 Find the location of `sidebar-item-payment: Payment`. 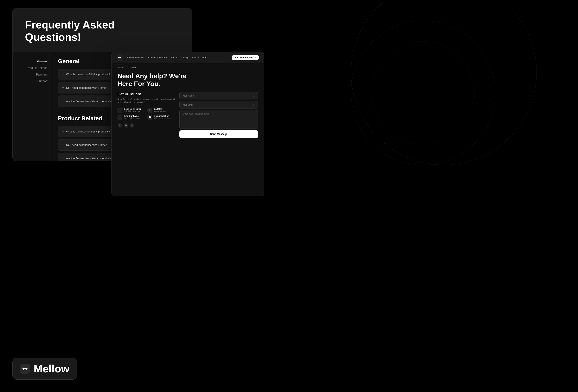

sidebar-item-payment: Payment is located at coordinates (33, 75).